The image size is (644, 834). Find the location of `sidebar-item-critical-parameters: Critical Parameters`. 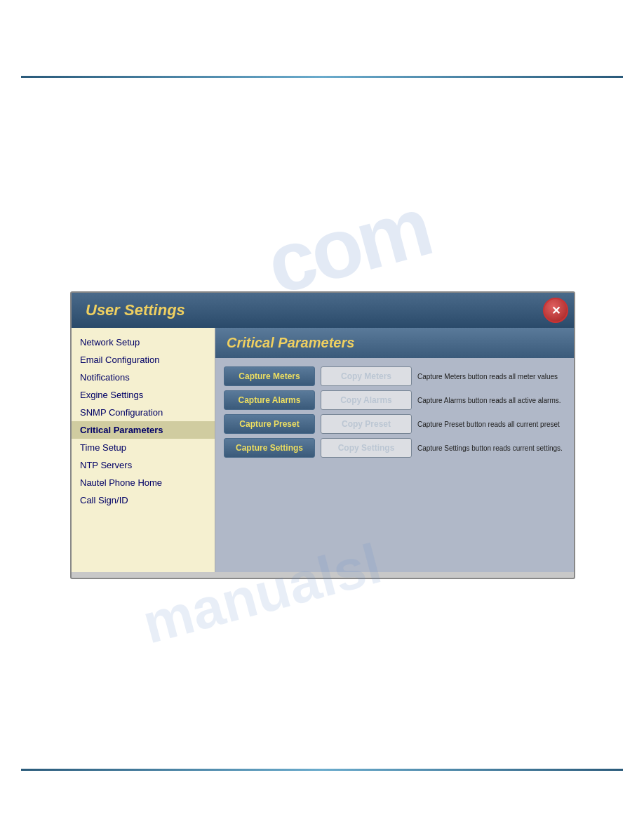

sidebar-item-critical-parameters: Critical Parameters is located at coordinates (143, 430).